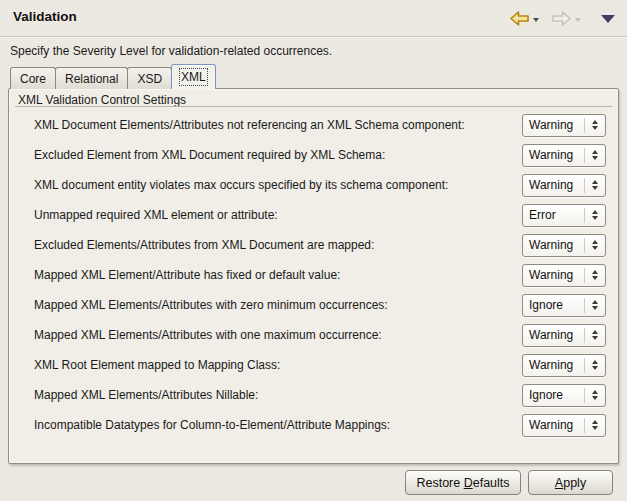  I want to click on forward-button, so click(566, 18).